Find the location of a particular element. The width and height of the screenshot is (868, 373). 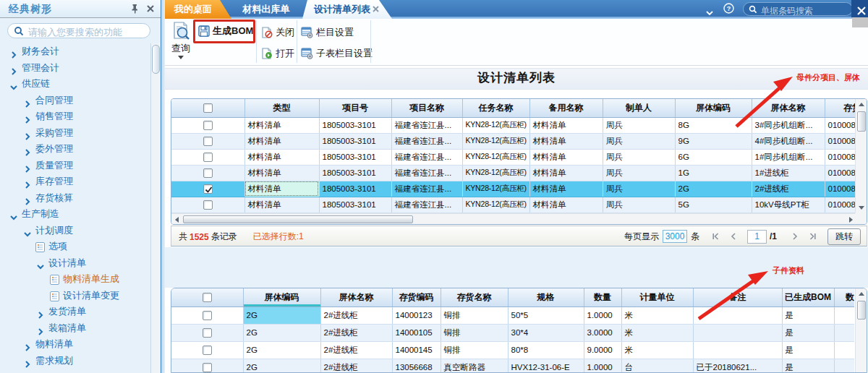

cell: 周兵 is located at coordinates (639, 141).